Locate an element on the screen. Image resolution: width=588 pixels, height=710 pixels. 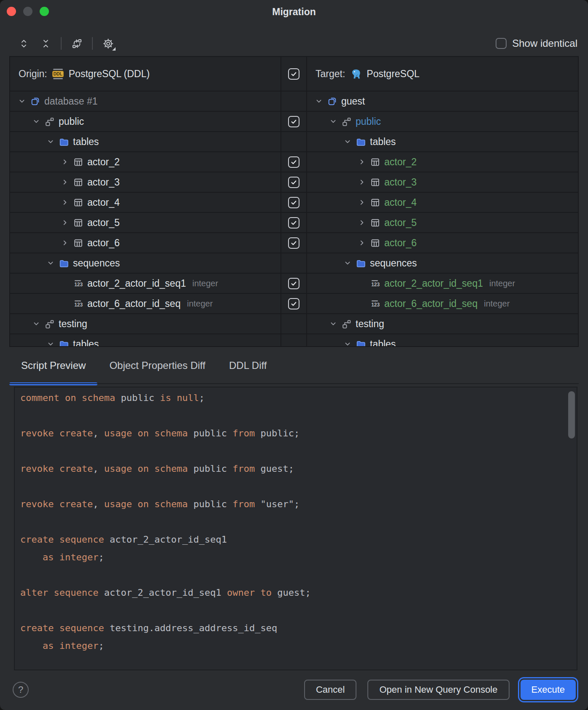
collapse-all-icon is located at coordinates (46, 43).